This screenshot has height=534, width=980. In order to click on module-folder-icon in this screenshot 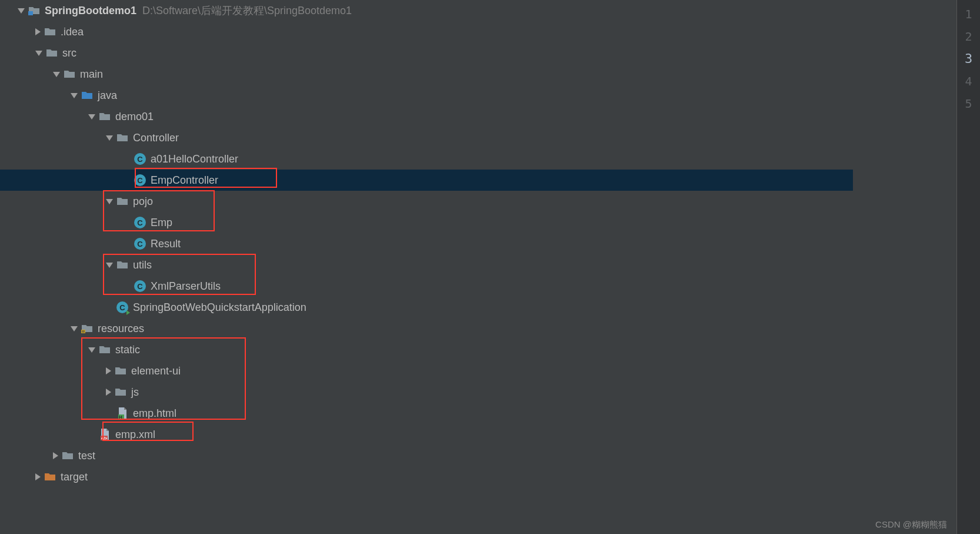, I will do `click(34, 11)`.